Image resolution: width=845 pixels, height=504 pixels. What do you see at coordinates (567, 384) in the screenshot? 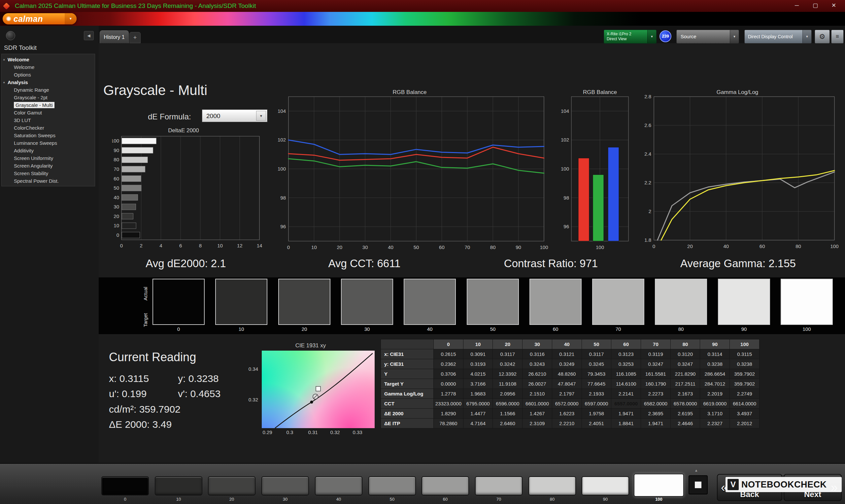
I see `table-cell: 47.8047` at bounding box center [567, 384].